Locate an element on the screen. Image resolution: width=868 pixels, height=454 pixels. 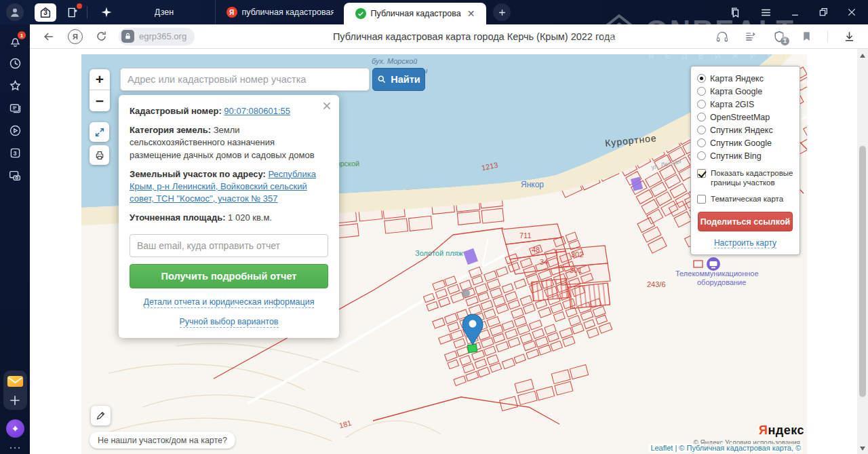
url-field: egrp365.org is located at coordinates (157, 37).